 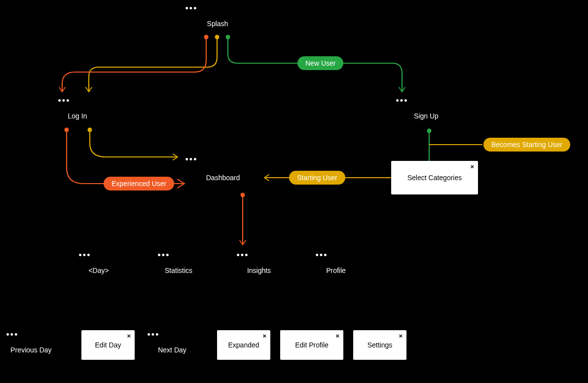 What do you see at coordinates (108, 345) in the screenshot?
I see `card-edit-day: × Edit Day` at bounding box center [108, 345].